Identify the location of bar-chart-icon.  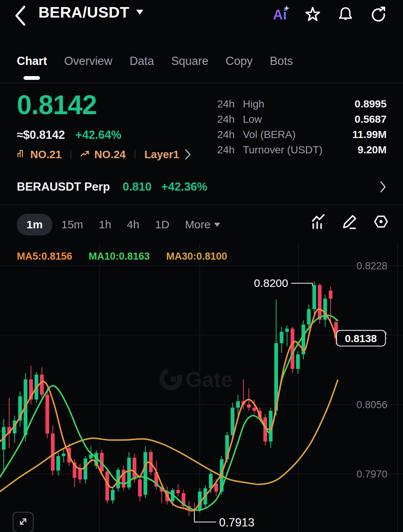
(21, 154).